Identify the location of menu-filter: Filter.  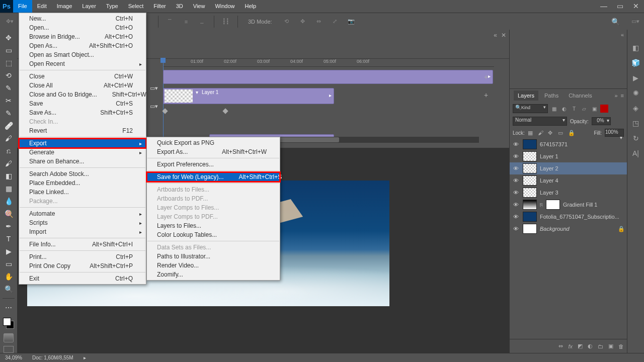
(159, 6).